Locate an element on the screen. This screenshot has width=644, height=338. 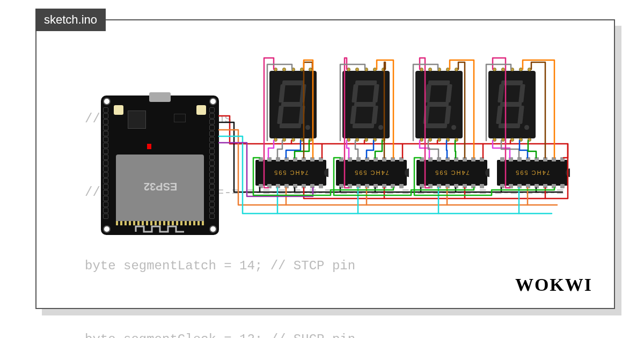
pin-header-right is located at coordinates (213, 163).